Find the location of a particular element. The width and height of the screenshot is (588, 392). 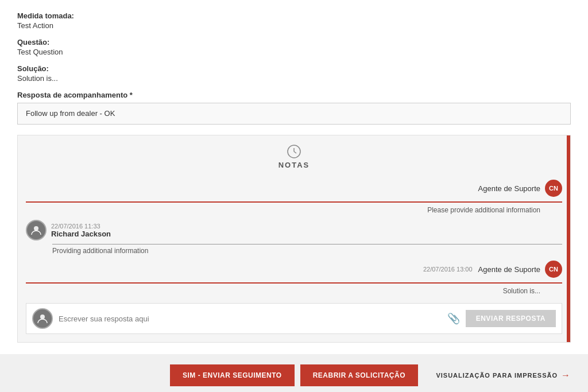

attach-icon: 📎 is located at coordinates (454, 319).